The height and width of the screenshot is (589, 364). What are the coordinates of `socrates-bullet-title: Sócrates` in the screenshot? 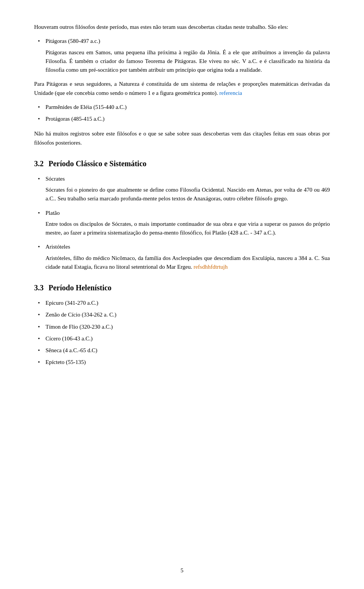 It's located at (182, 179).